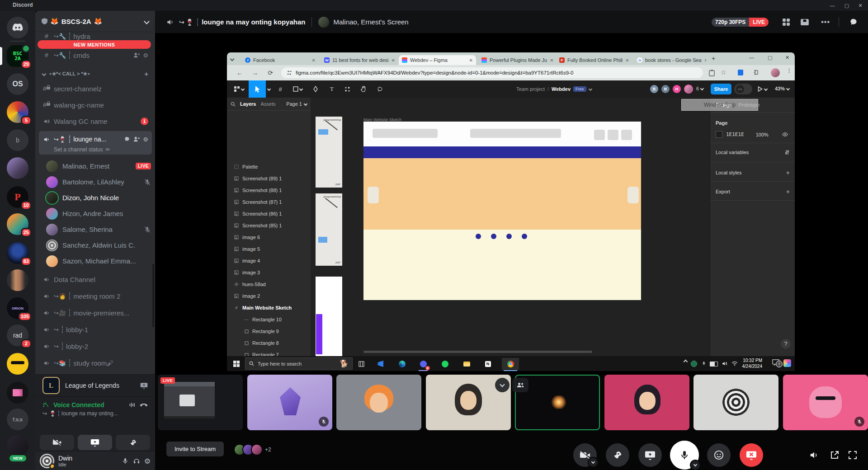 Image resolution: width=868 pixels, height=470 pixels. I want to click on channel-lounge-selected: ↪🍷 lounge na... ⚙ Set a channel status ✏, so click(95, 143).